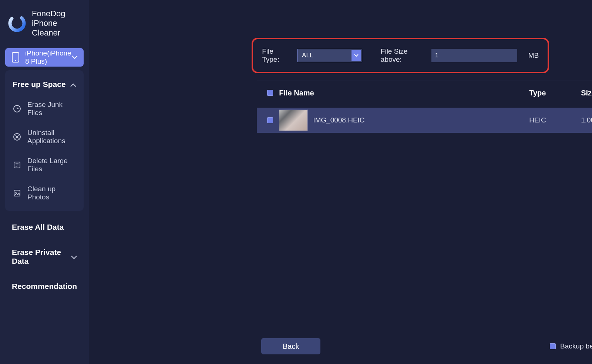  I want to click on section-free-up-space: Free up Space Erase Junk Files Uninstall…, so click(44, 141).